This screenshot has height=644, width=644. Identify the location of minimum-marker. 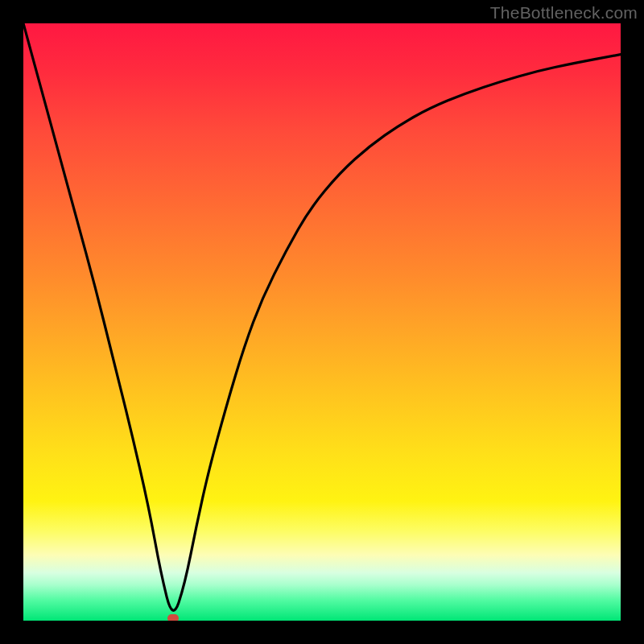
(173, 617).